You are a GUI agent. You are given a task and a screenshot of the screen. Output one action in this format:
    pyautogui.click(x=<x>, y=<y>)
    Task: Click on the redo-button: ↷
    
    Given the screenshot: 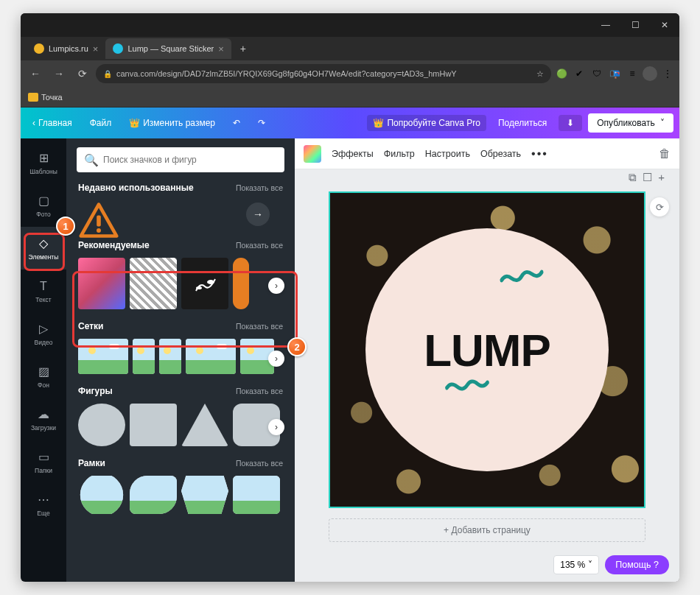 What is the action you would take?
    pyautogui.click(x=262, y=123)
    